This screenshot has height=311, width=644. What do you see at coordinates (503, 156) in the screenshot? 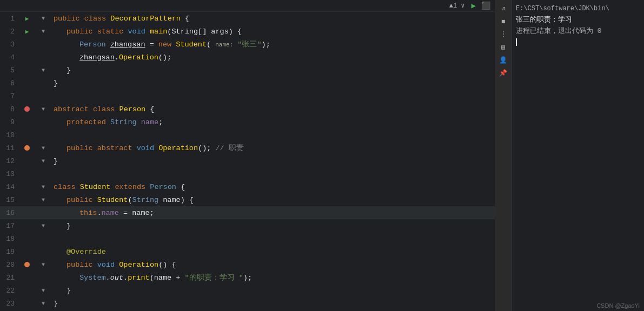
I see `right-toolbar: ↺ ◼ ⋮ ▤ 👤 📌` at bounding box center [503, 156].